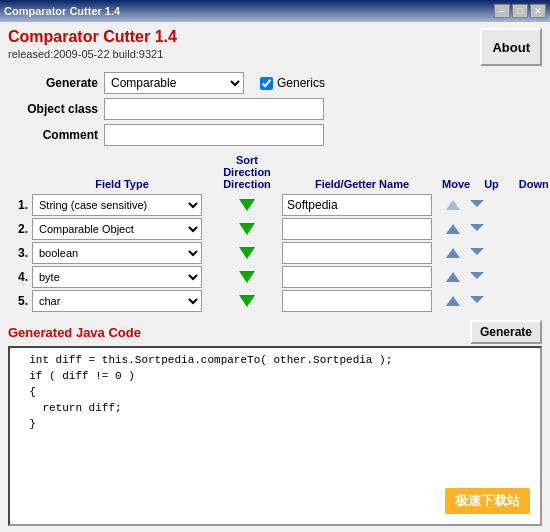 The image size is (550, 532). What do you see at coordinates (275, 392) in the screenshot?
I see `code-line-3: {` at bounding box center [275, 392].